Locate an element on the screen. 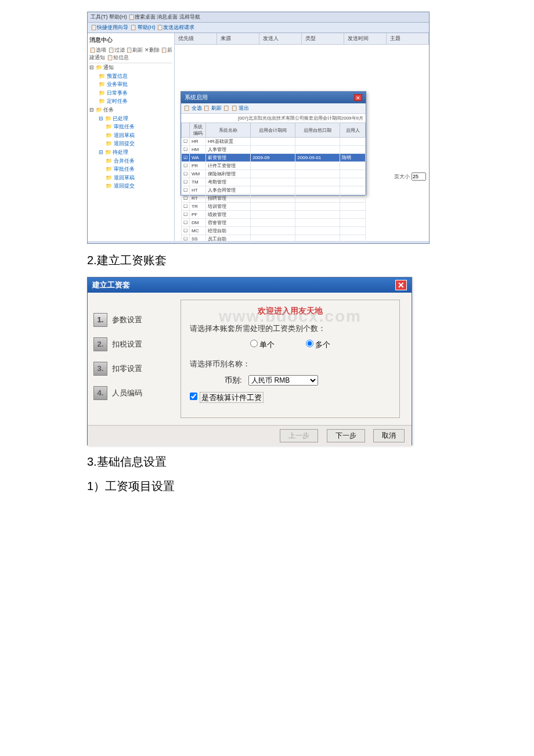 The image size is (534, 756). step-label: 参数设置 is located at coordinates (127, 320).